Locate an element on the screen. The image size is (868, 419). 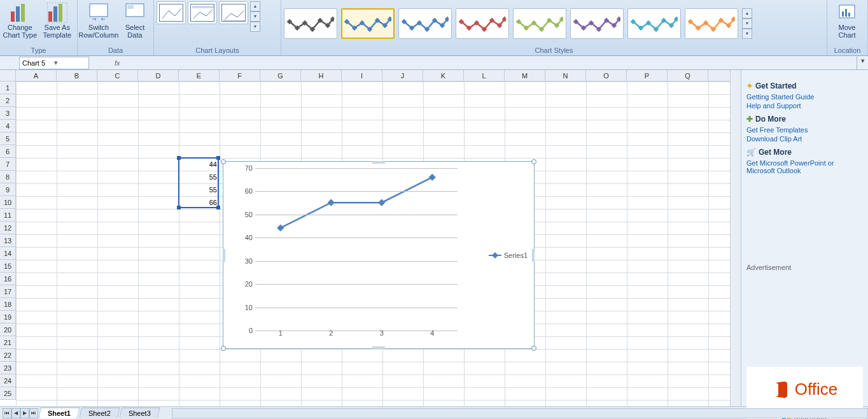
row-header: 25 is located at coordinates (8, 394).